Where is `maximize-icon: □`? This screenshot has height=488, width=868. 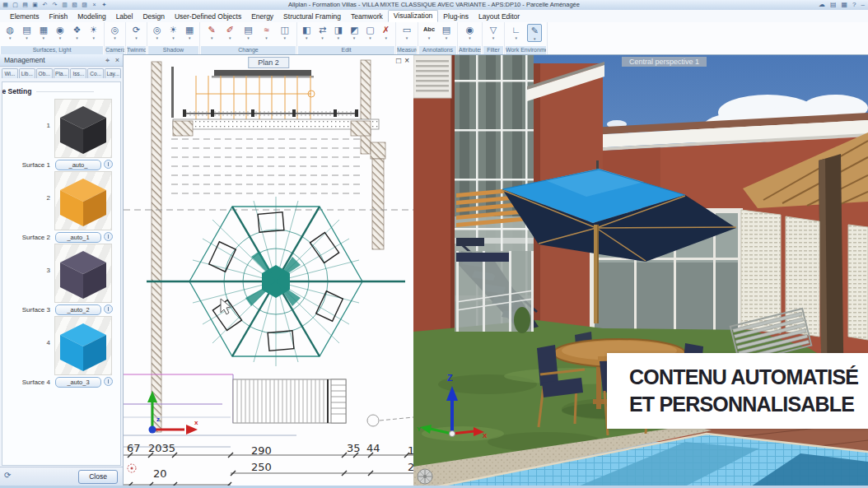
maximize-icon: □ is located at coordinates (399, 61).